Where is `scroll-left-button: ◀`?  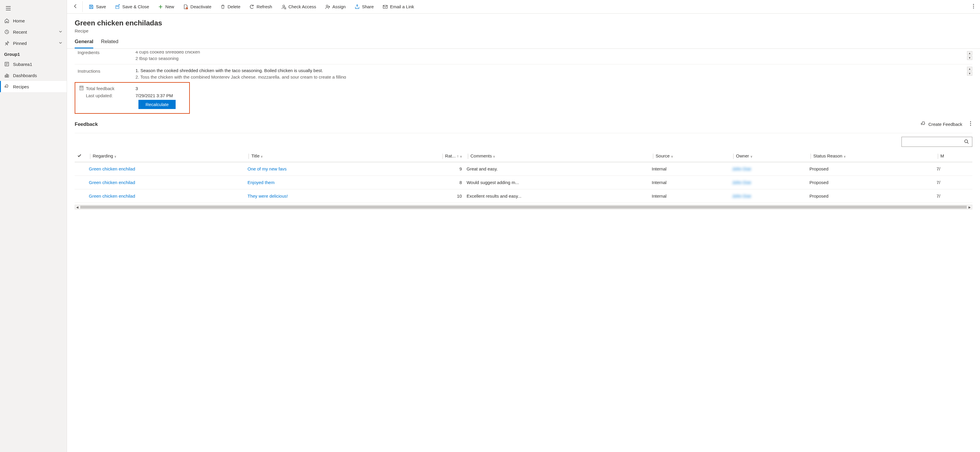
scroll-left-button: ◀ is located at coordinates (77, 207).